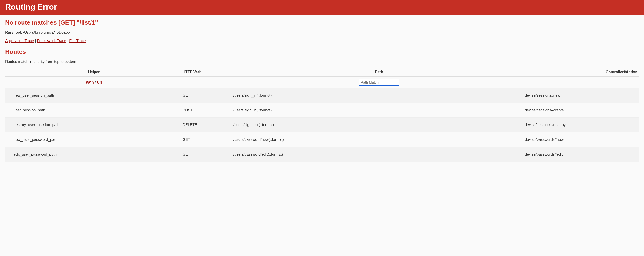 This screenshot has height=256, width=644. Describe the element at coordinates (94, 82) in the screenshot. I see `helper-toggle: Path / Url` at that location.